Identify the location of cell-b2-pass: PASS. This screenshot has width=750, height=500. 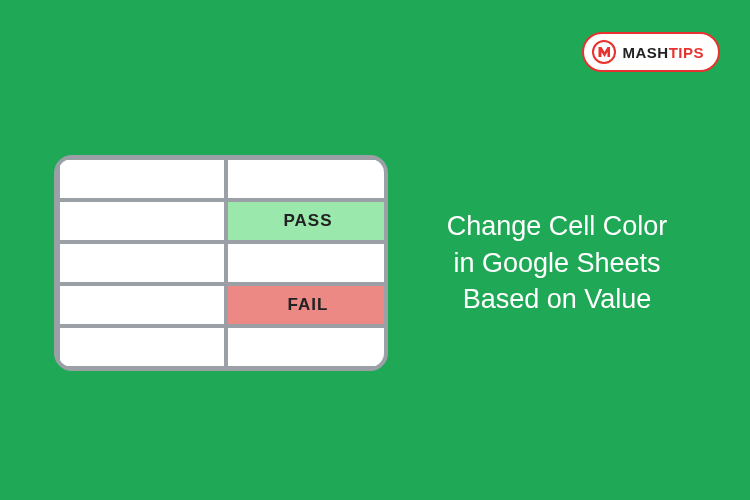
(308, 221).